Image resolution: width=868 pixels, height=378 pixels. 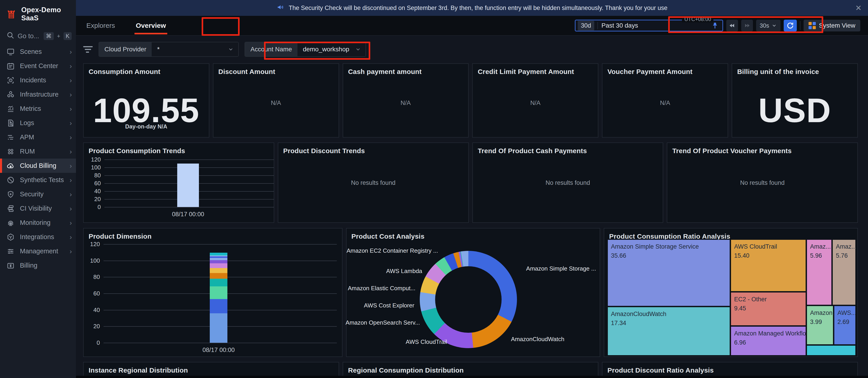 What do you see at coordinates (11, 66) in the screenshot?
I see `event-center-icon` at bounding box center [11, 66].